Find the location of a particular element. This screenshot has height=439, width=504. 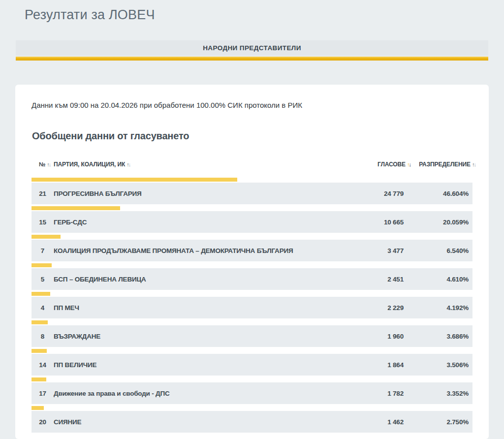

party-votes: 3 477 is located at coordinates (374, 251).